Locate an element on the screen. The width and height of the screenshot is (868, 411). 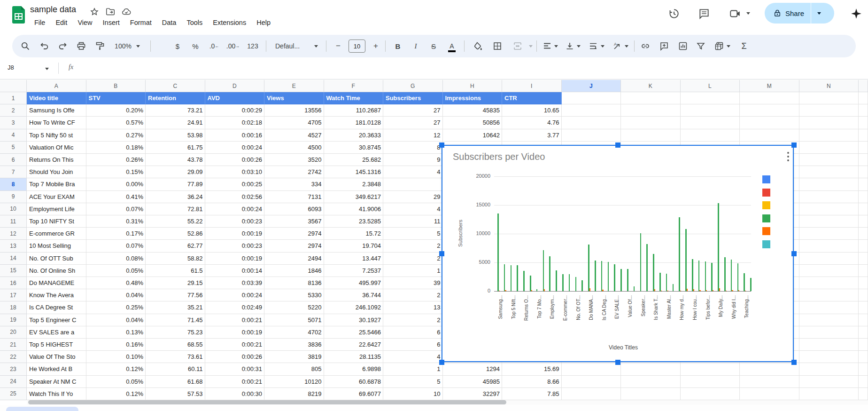
cell-O13 is located at coordinates (863, 246).